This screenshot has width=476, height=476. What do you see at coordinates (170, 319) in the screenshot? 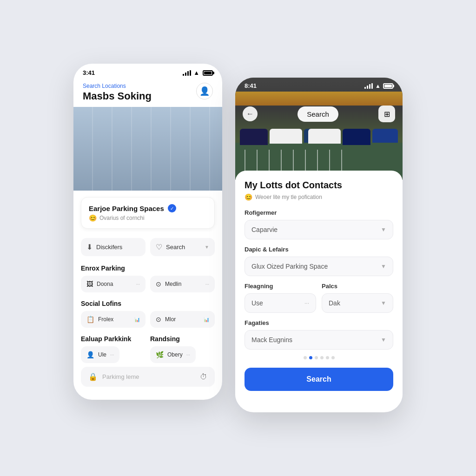
I see `mlor-label: Mlor` at bounding box center [170, 319].